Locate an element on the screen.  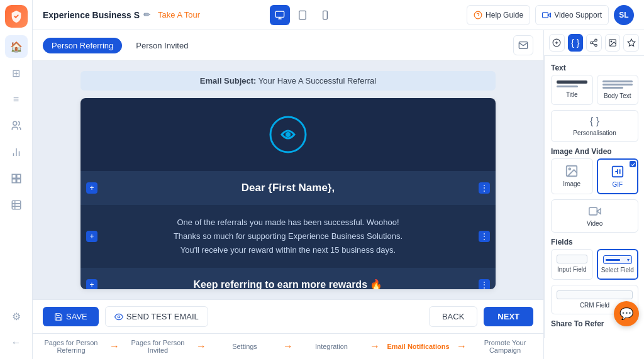
cta-text: Keep referring to earn more rewards 🔥 is located at coordinates (288, 284).